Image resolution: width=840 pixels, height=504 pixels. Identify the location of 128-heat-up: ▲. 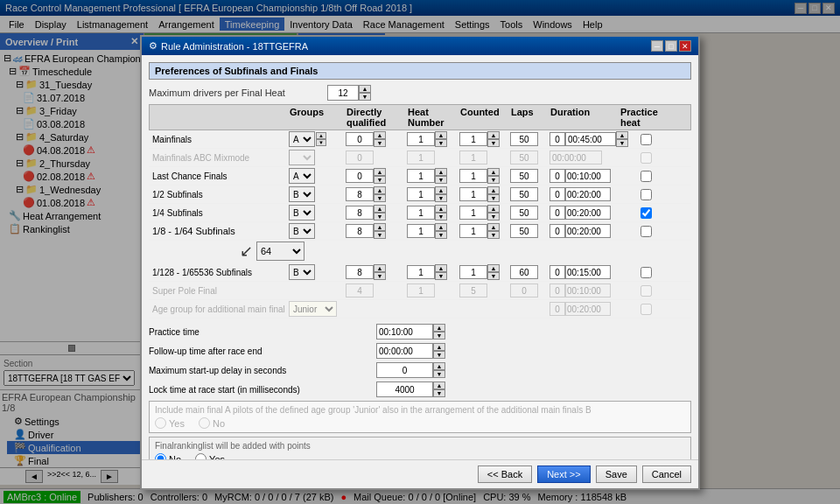
(441, 268).